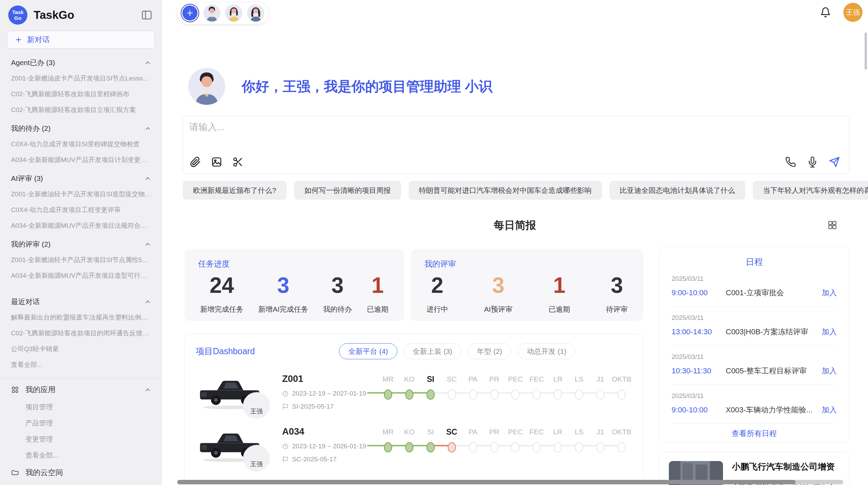 The width and height of the screenshot is (868, 485). I want to click on project-owner-badge: 王强, so click(256, 406).